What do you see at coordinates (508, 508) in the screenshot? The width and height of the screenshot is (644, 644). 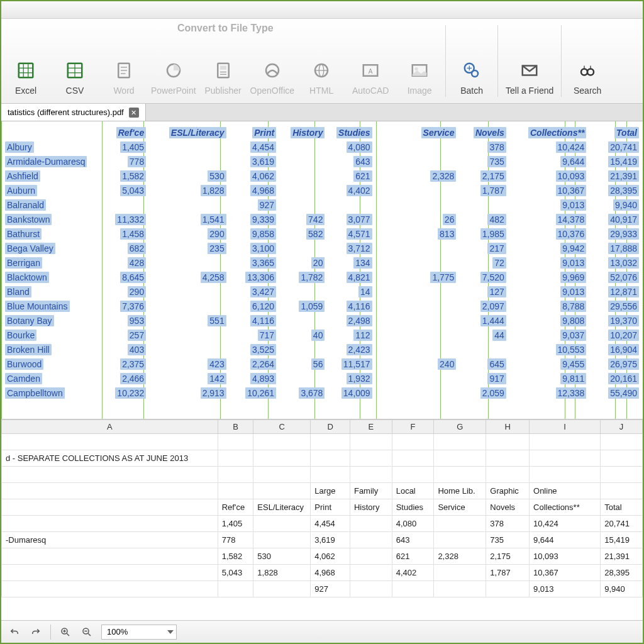 I see `sheet-cell: Novels` at bounding box center [508, 508].